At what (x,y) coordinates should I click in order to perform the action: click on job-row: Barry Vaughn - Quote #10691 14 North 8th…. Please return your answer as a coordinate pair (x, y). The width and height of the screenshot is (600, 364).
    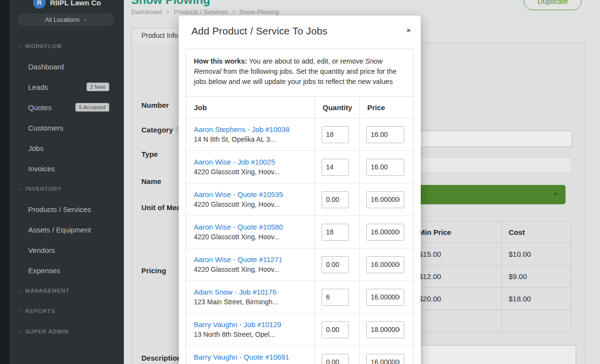
    Looking at the image, I should click on (300, 355).